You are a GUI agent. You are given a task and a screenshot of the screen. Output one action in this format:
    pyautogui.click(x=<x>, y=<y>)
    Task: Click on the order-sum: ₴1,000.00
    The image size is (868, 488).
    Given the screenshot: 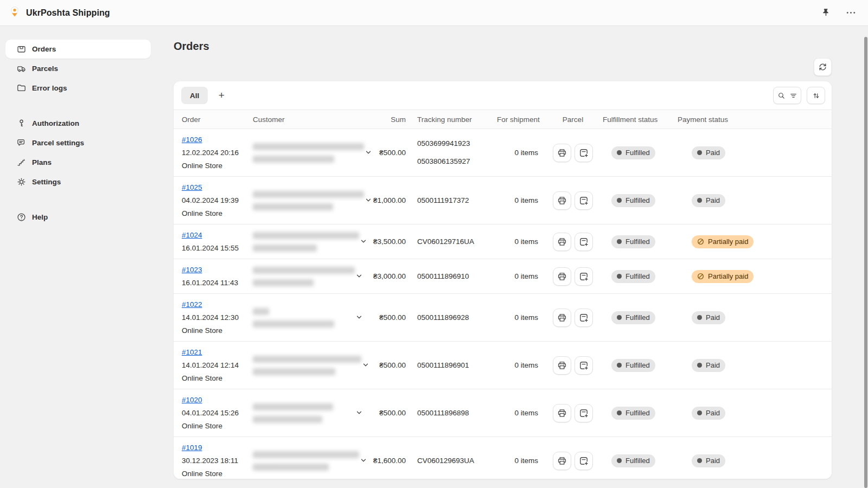 What is the action you would take?
    pyautogui.click(x=390, y=201)
    